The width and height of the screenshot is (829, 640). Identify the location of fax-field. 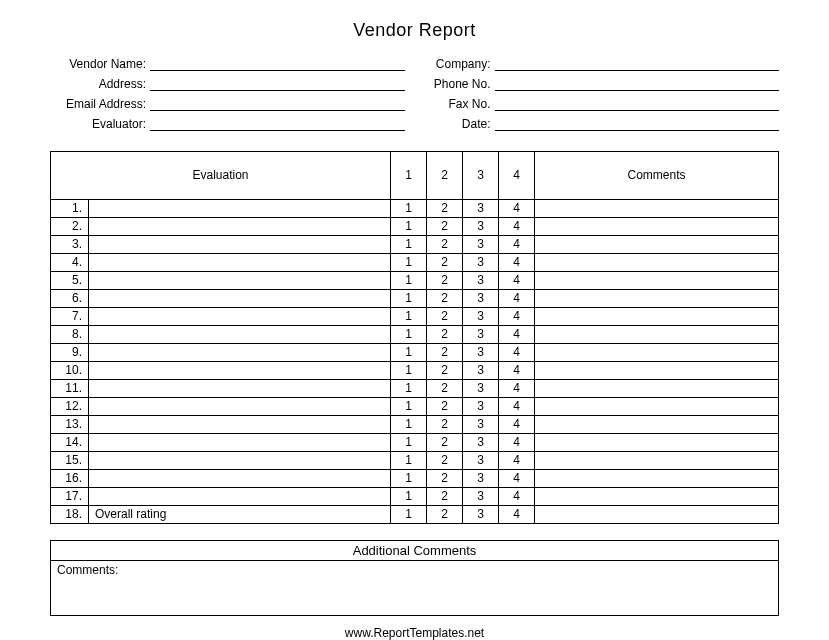
(638, 103).